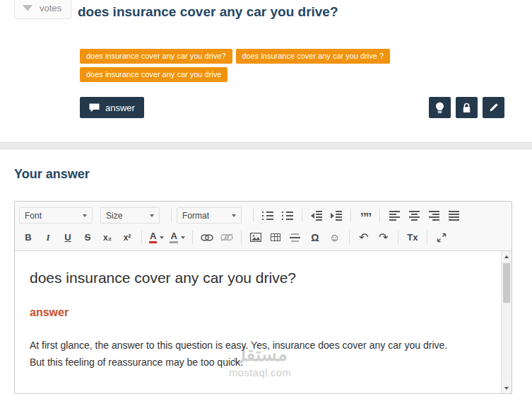 This screenshot has height=394, width=532. What do you see at coordinates (208, 12) in the screenshot?
I see `question-title: does insurance cover any car you drive?` at bounding box center [208, 12].